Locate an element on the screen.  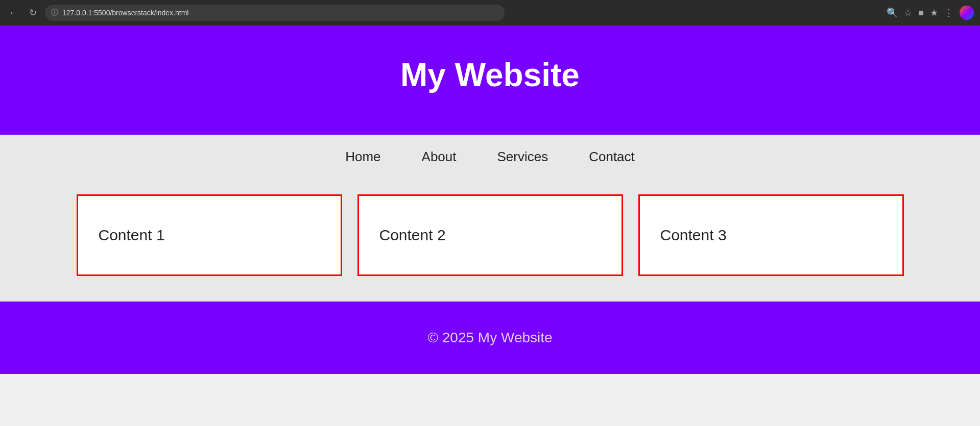
content-box-1: Content 1 is located at coordinates (209, 235).